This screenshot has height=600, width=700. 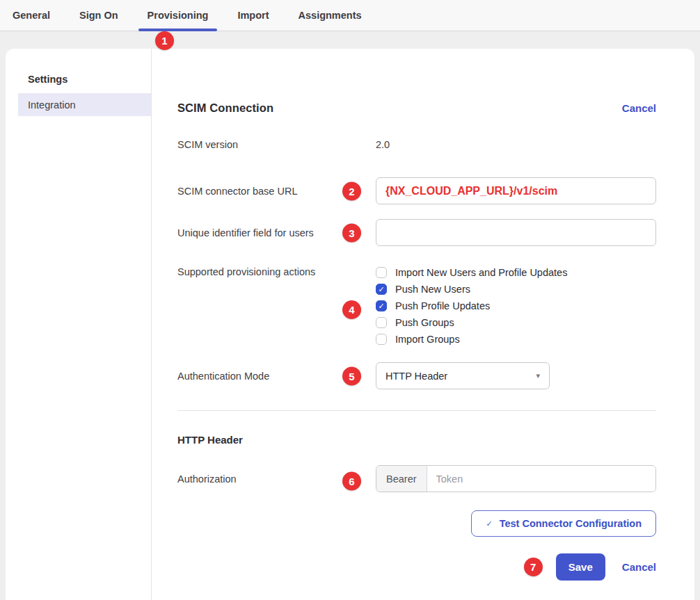 What do you see at coordinates (277, 271) in the screenshot?
I see `provisioning-actions-label: Supported provisioning actions` at bounding box center [277, 271].